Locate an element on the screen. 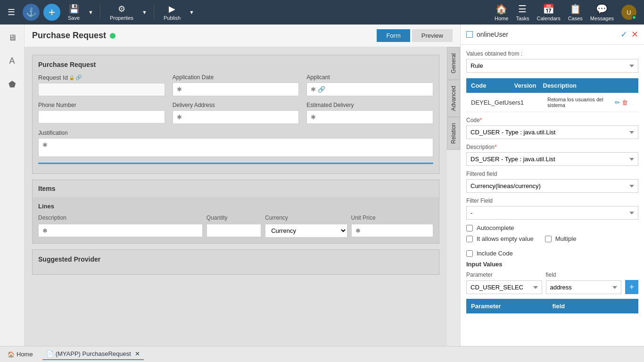 The width and height of the screenshot is (644, 362). sidebar-monitor-icon: 🖥 is located at coordinates (12, 38).